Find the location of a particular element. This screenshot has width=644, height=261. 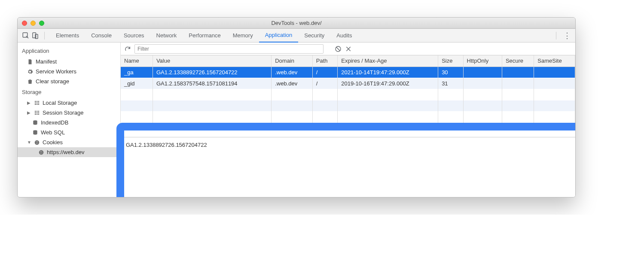

col-path: Path is located at coordinates (325, 61).